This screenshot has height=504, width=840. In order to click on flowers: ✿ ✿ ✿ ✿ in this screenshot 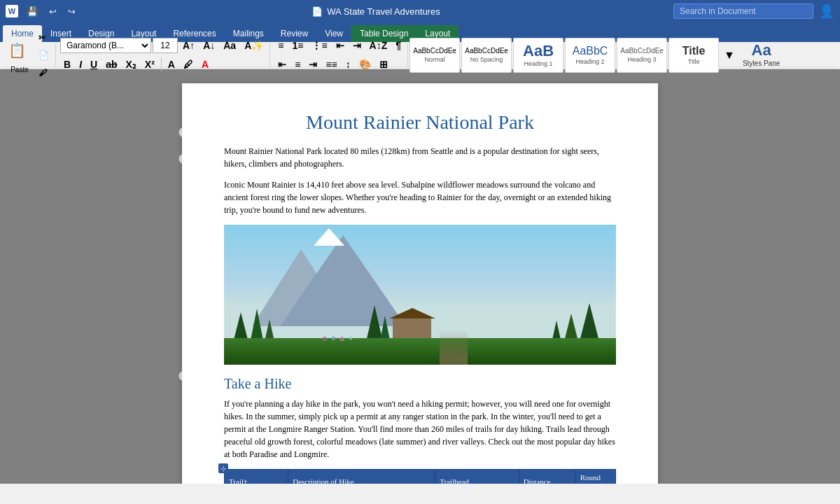, I will do `click(337, 339)`.